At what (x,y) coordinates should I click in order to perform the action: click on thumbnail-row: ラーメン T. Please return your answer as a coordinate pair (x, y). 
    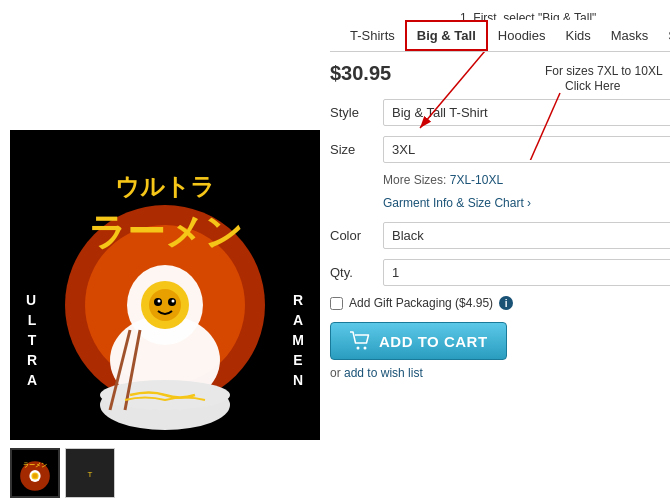
    Looking at the image, I should click on (165, 473).